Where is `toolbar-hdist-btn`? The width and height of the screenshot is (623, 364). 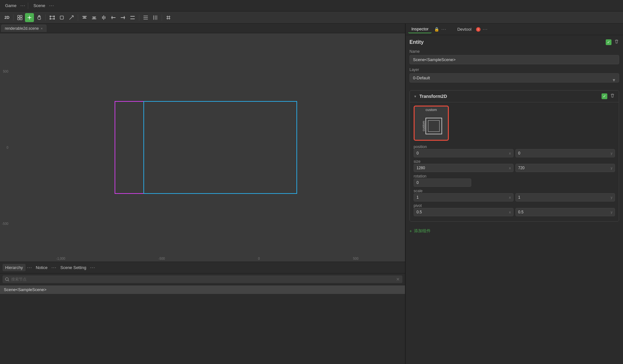 toolbar-hdist-btn is located at coordinates (155, 18).